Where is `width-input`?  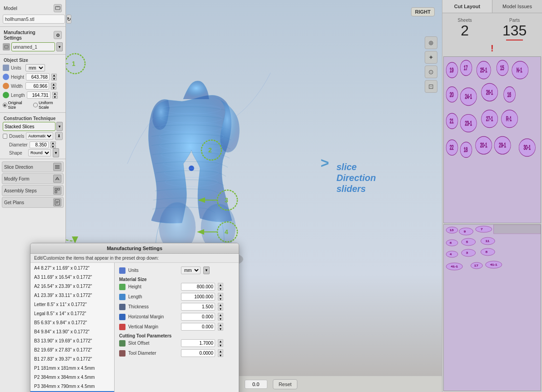
width-input is located at coordinates (37, 86).